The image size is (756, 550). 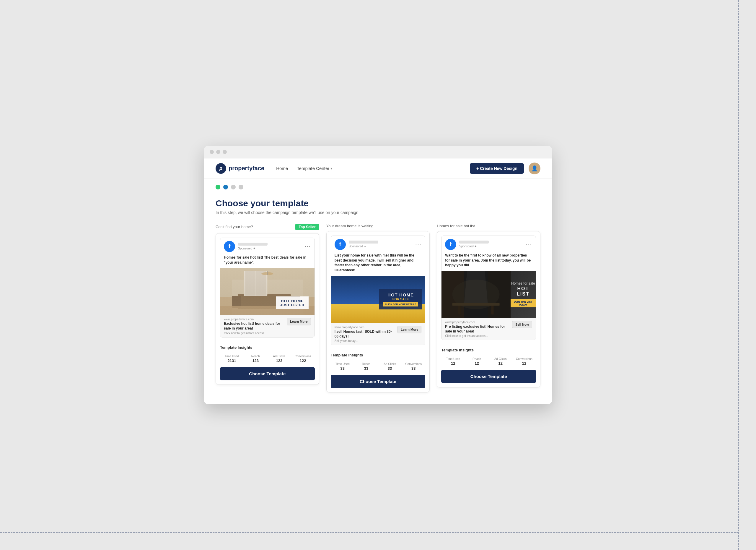 What do you see at coordinates (267, 288) in the screenshot?
I see `template-card-body-1: f Sponsored ✦ ··· Homes for sale hot lis…` at bounding box center [267, 288].